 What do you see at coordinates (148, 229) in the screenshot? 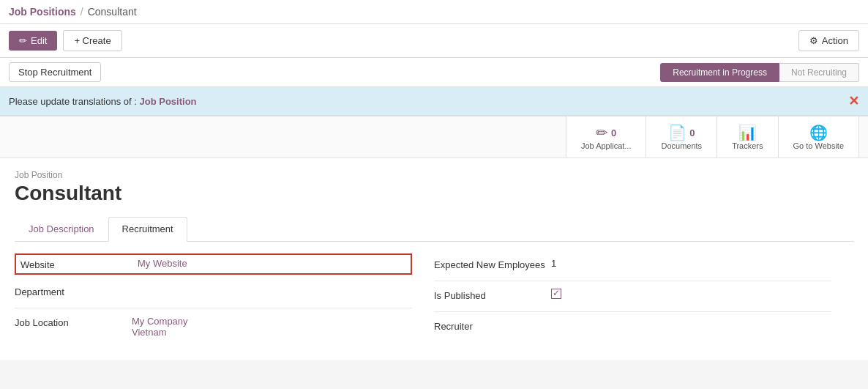
I see `tab-recruitment: Recruitment` at bounding box center [148, 229].